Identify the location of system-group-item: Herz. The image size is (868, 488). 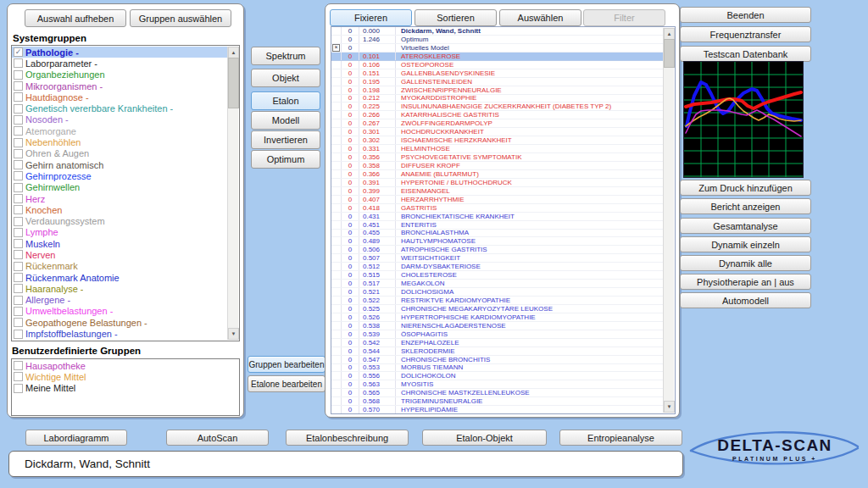
(120, 198).